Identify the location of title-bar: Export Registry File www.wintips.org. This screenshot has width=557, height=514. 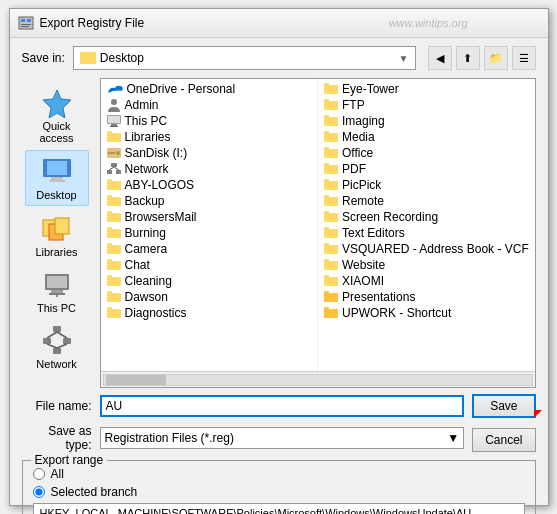
(279, 24).